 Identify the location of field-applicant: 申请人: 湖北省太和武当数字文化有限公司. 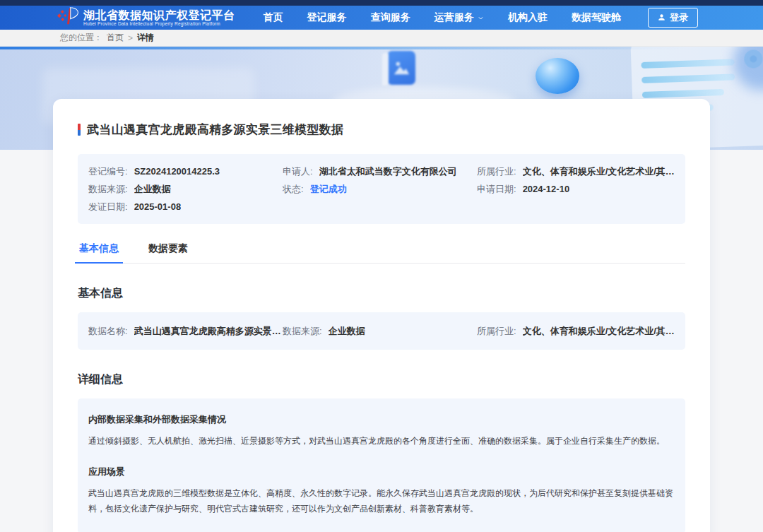
(380, 171).